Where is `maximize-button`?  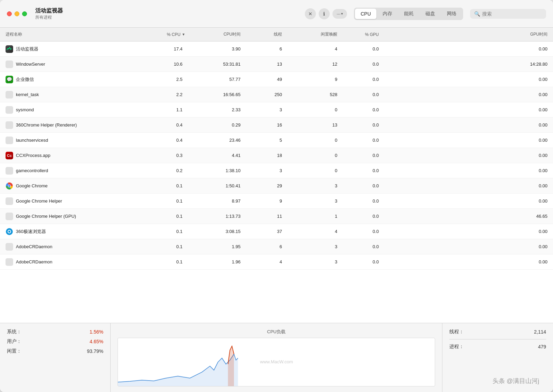
maximize-button is located at coordinates (25, 14).